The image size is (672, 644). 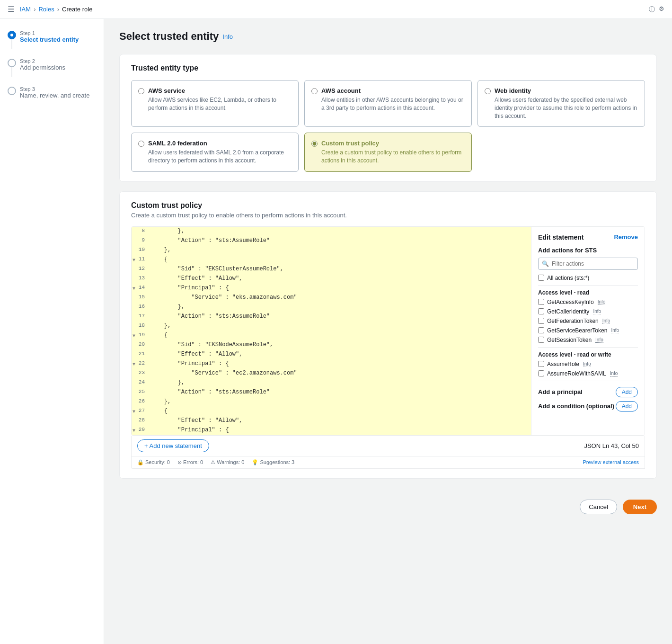 What do you see at coordinates (588, 331) in the screenshot?
I see `edit-panel: Edit statement Remove Add actions for ST…` at bounding box center [588, 331].